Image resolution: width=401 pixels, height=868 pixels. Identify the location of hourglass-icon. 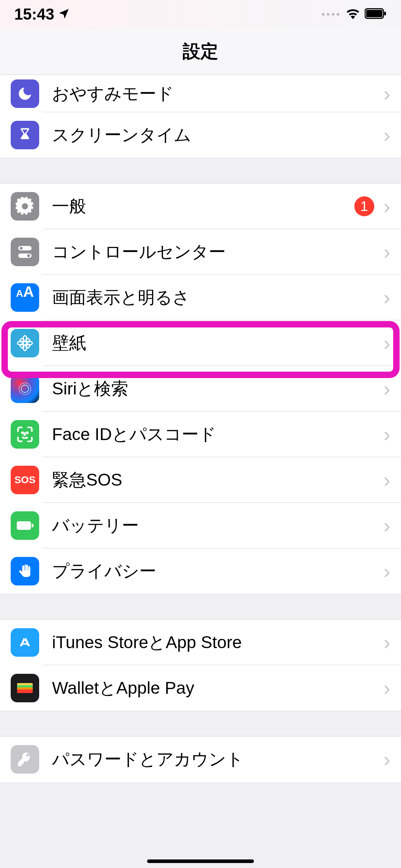
(25, 135).